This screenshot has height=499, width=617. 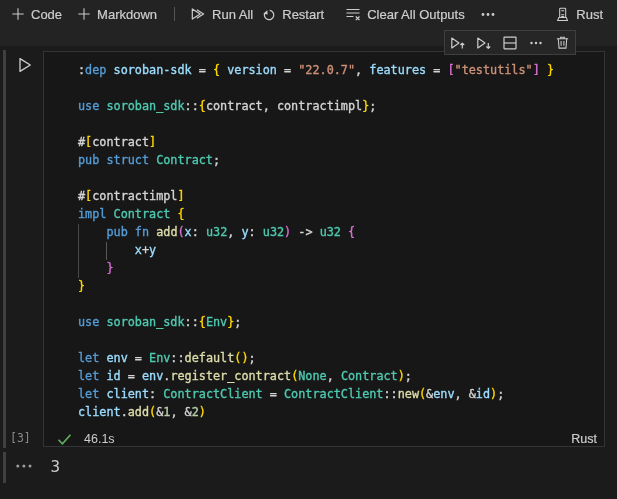 I want to click on code-line: let env = Env::default();, so click(x=340, y=358).